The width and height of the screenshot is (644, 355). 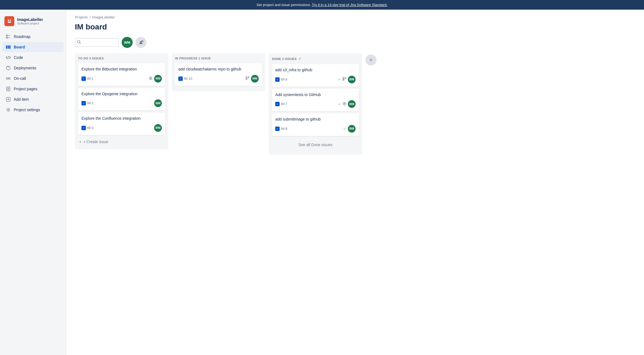 What do you see at coordinates (127, 42) in the screenshot?
I see `user-avatar: WM` at bounding box center [127, 42].